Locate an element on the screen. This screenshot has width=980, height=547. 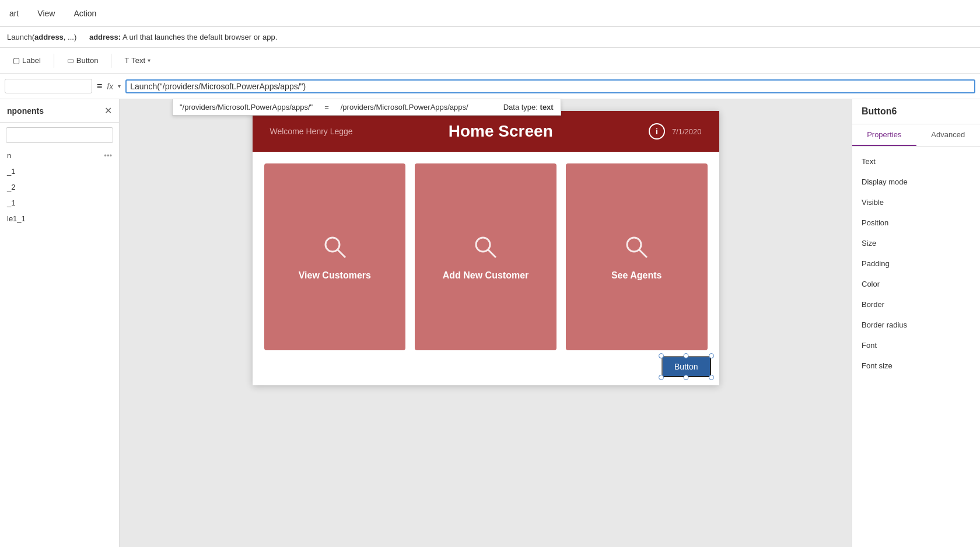
view-customers-label: View Customers is located at coordinates (335, 276).